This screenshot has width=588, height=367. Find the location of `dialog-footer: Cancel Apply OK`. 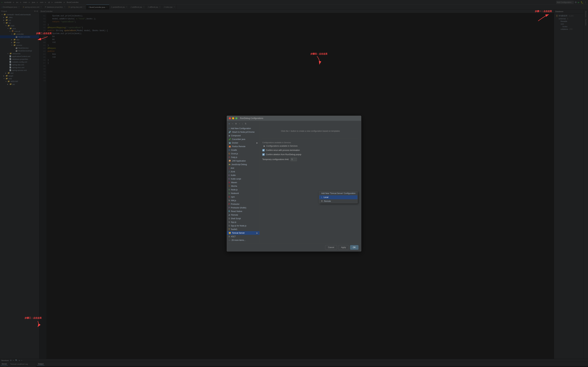

dialog-footer: Cancel Apply OK is located at coordinates (294, 247).